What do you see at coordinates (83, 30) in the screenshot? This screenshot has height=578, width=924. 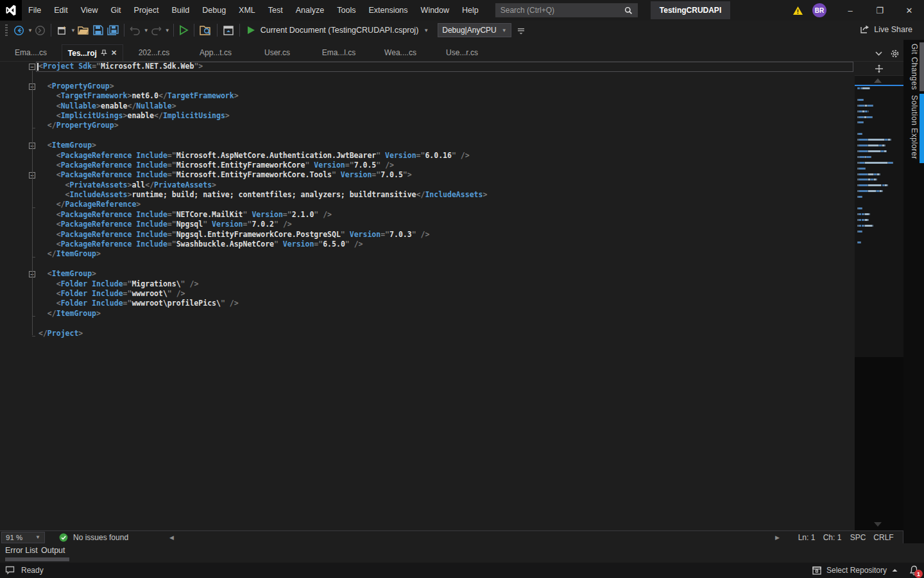 I see `open-file-button` at bounding box center [83, 30].